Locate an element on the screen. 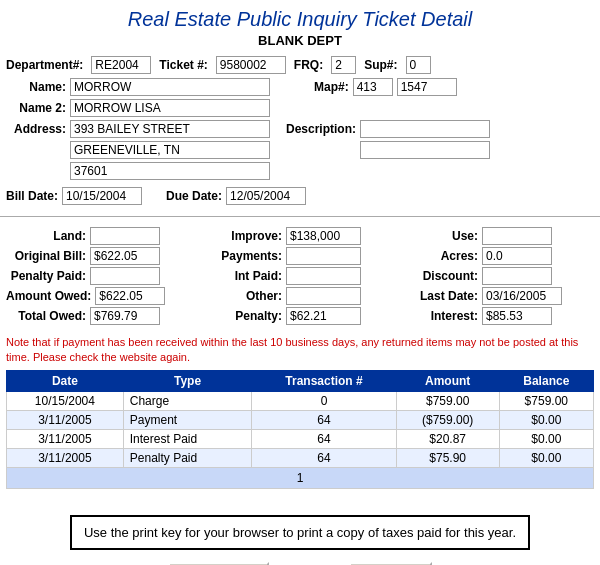 The width and height of the screenshot is (600, 565). discount-label: Discount: is located at coordinates (438, 276).